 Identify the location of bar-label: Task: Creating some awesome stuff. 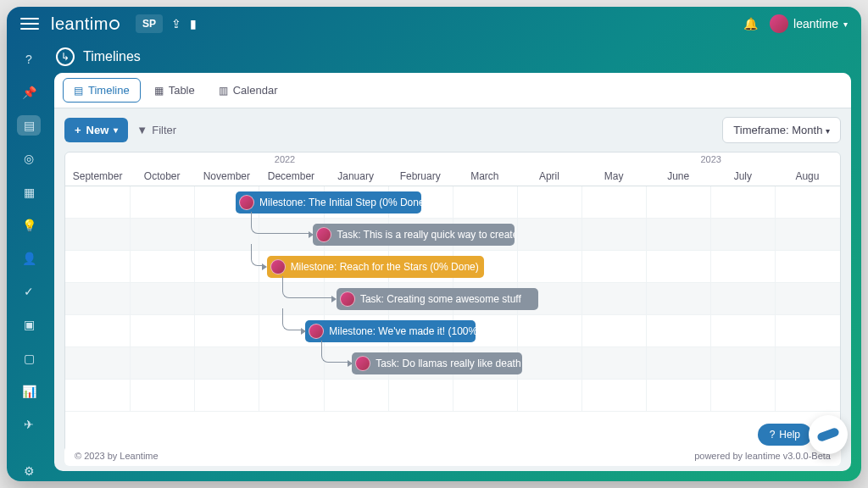
(441, 299).